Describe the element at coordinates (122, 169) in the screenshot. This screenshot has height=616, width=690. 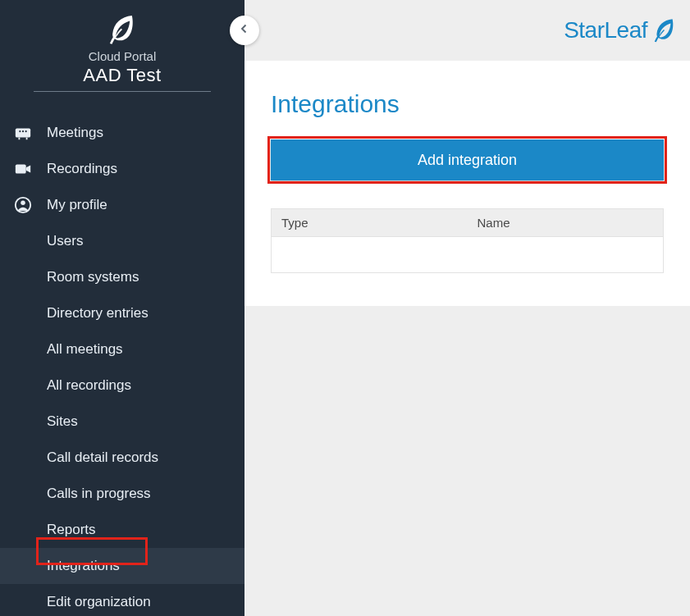
I see `sidebar-item-recordings: Recordings` at that location.